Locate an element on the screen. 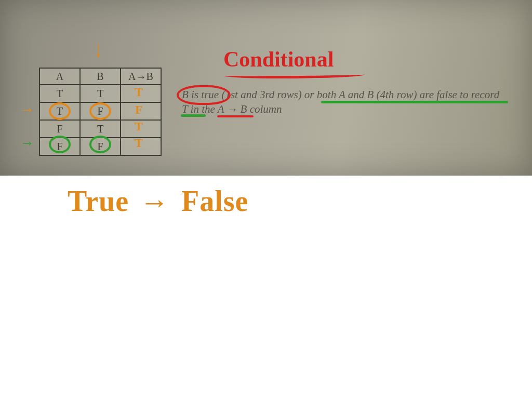  handwriting-false: False is located at coordinates (215, 201).